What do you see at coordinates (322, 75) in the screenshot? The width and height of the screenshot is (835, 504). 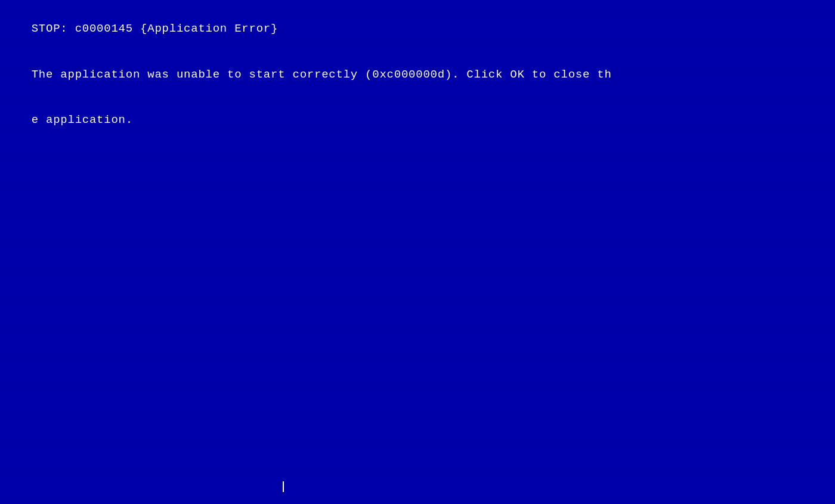 I see `error-line2: The application was unable to start corr…` at bounding box center [322, 75].